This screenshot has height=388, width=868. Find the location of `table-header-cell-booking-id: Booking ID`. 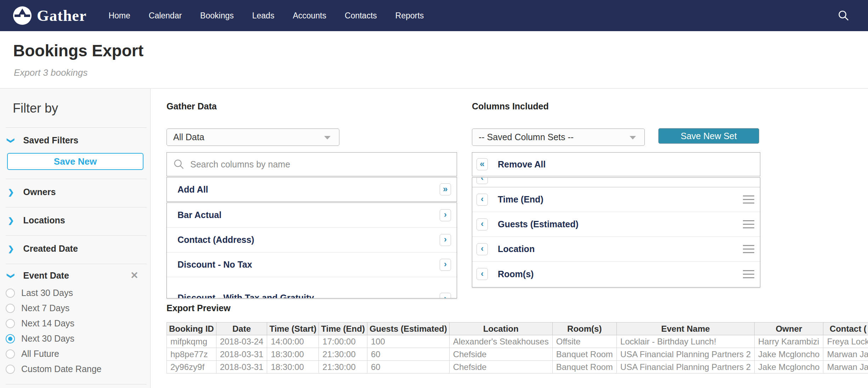

table-header-cell-booking-id: Booking ID is located at coordinates (192, 329).